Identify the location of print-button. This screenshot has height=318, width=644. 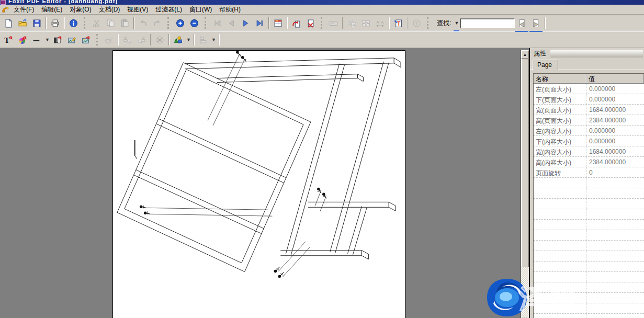
(55, 23).